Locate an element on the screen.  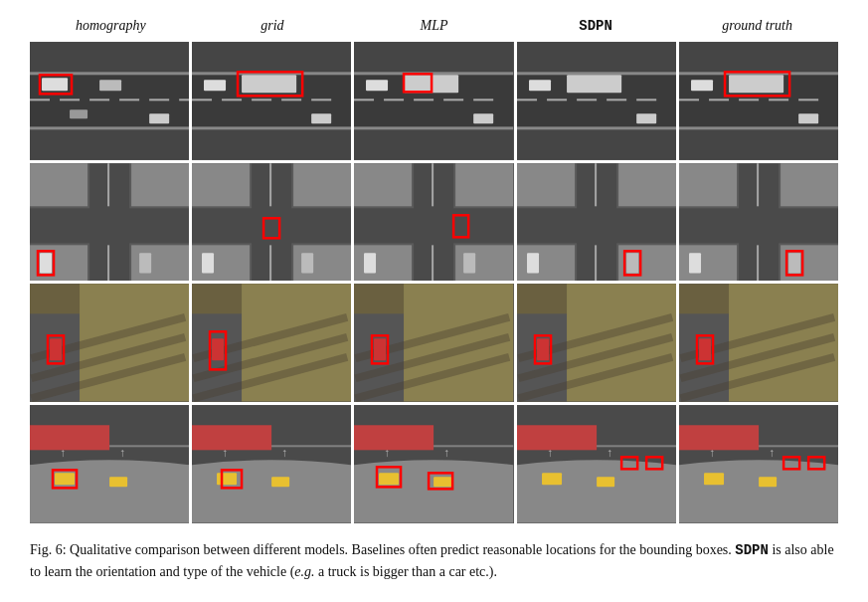
col-label-grid: grid is located at coordinates (272, 26).